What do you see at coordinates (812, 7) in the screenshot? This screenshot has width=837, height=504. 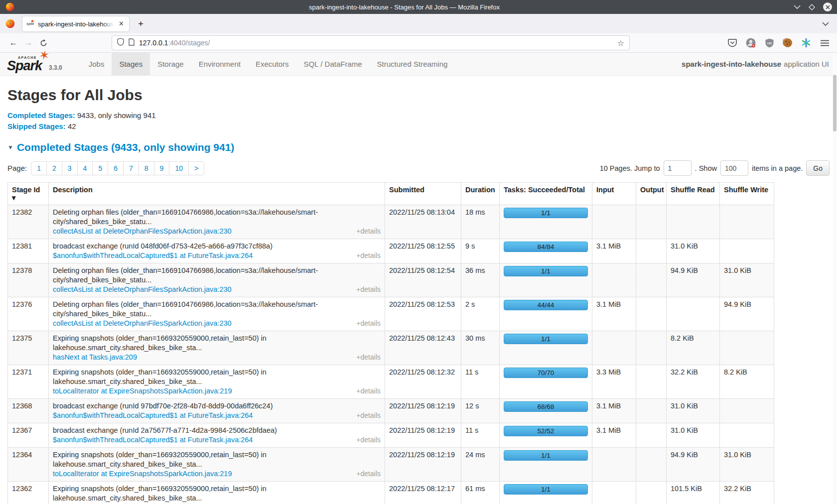 I see `maximize-icon` at bounding box center [812, 7].